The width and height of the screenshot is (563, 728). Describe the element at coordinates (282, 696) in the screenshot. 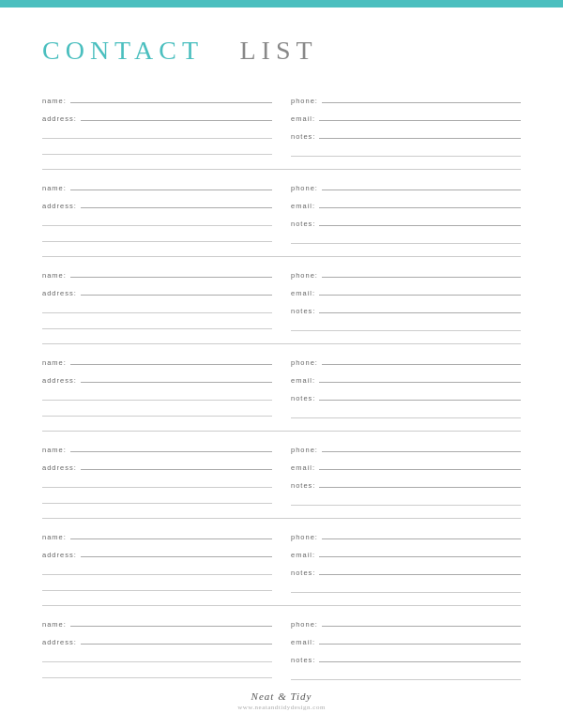

I see `footer-brand: Neat & Tidy` at that location.